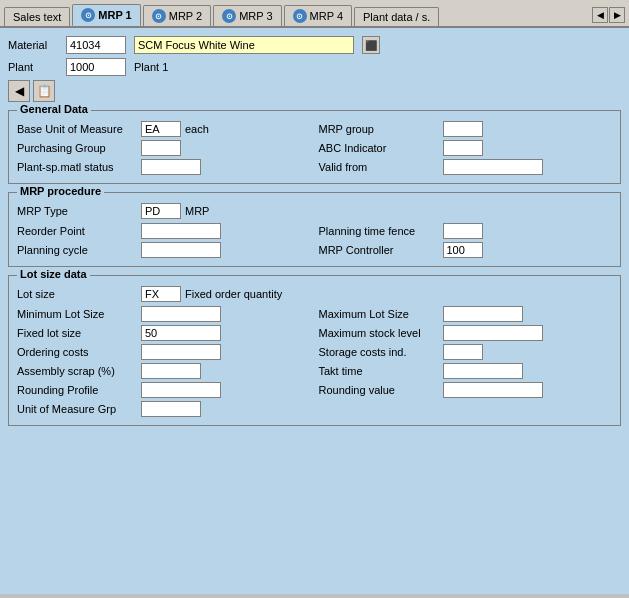  Describe the element at coordinates (463, 148) in the screenshot. I see `abc-indicator-input` at that location.